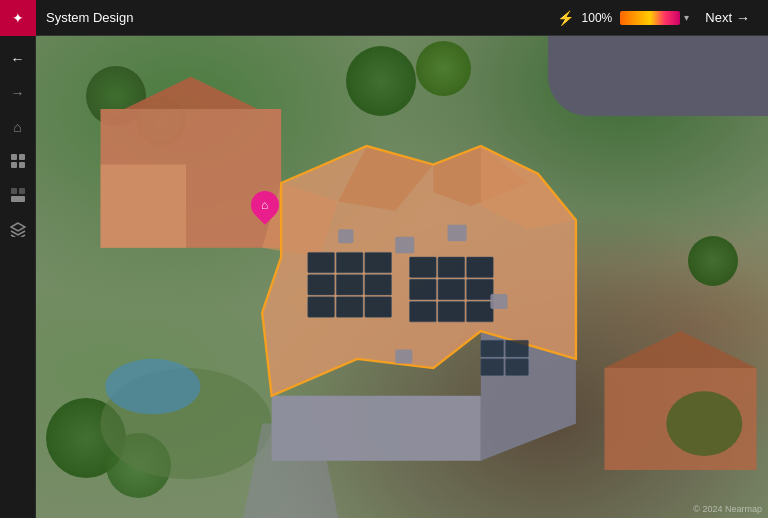 Image resolution: width=768 pixels, height=518 pixels. What do you see at coordinates (302, 18) in the screenshot?
I see `app-title: System Design` at bounding box center [302, 18].